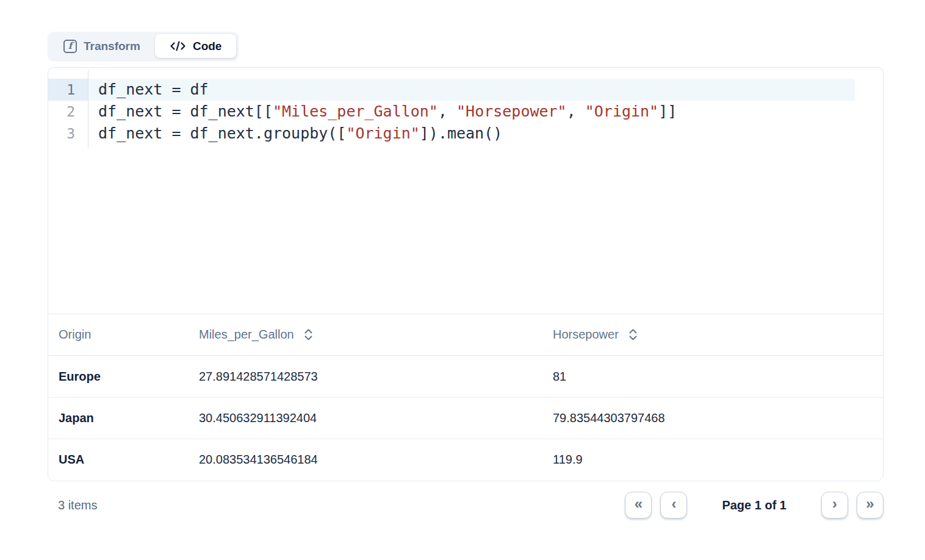  Describe the element at coordinates (129, 418) in the screenshot. I see `row-origin: Japan` at that location.